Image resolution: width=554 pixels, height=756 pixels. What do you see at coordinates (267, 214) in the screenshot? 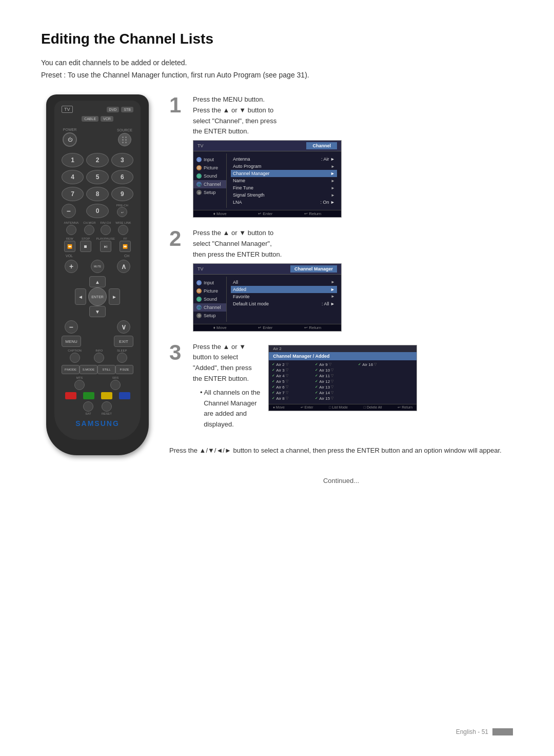
I see `tv-screen-1-footer: ♦ Move ↵ Enter ↩ Return` at bounding box center [267, 214].